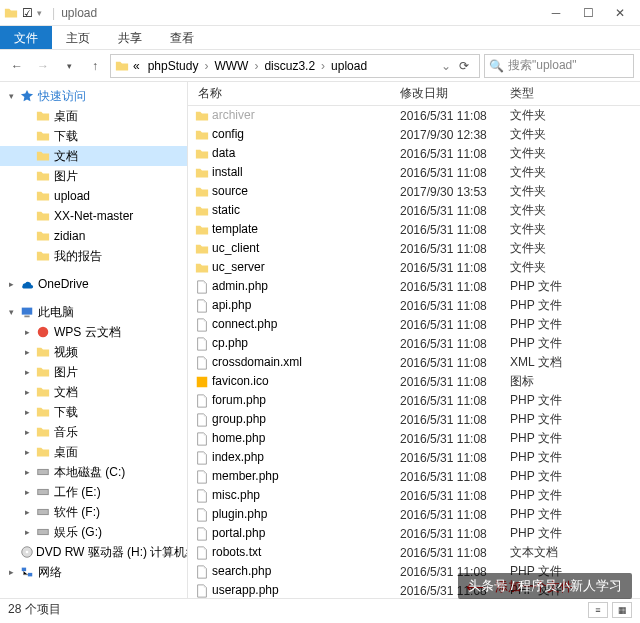  Describe the element at coordinates (414, 268) in the screenshot. I see `file-row: uc_server2016/5/31 11:08文件夹` at that location.